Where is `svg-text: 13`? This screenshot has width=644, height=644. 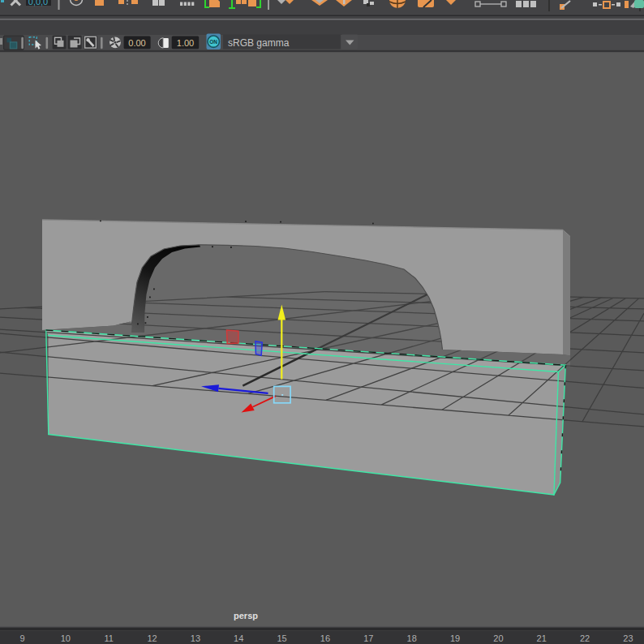 svg-text: 13 is located at coordinates (195, 638).